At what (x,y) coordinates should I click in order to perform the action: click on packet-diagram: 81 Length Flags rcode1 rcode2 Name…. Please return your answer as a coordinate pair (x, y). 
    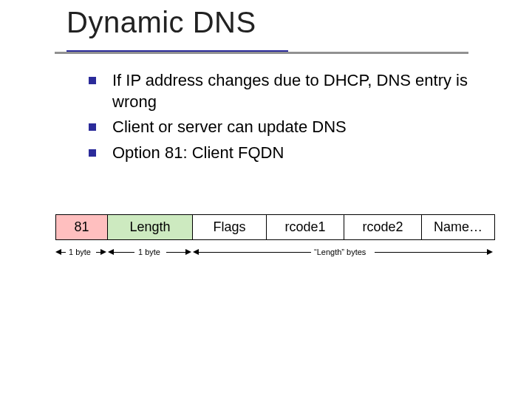
    Looking at the image, I should click on (275, 228).